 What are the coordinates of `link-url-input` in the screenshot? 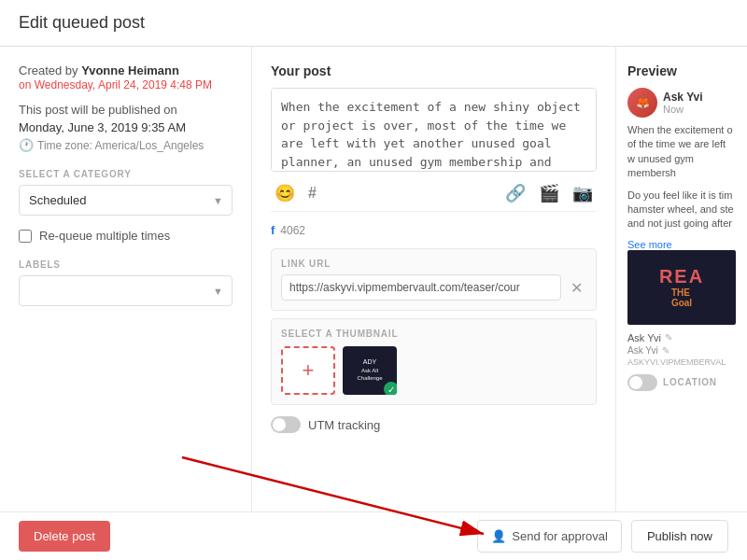 It's located at (421, 287).